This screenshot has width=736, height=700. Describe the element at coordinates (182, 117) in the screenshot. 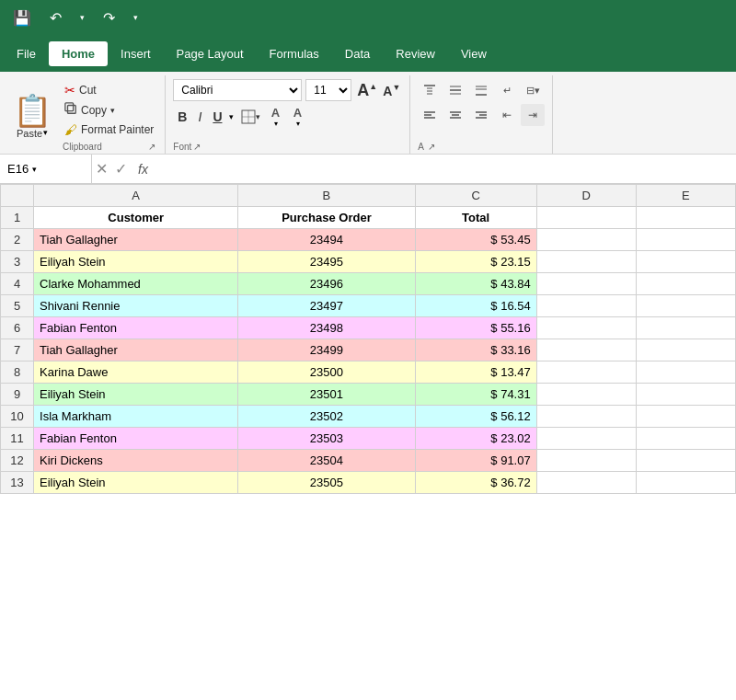

I see `bold-button: B` at that location.